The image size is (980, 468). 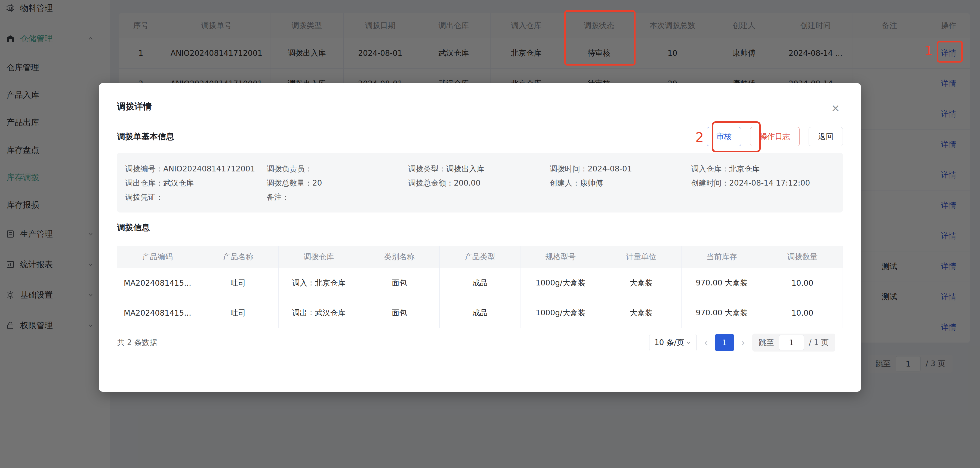 I want to click on page-size-select: 10 条/页, so click(x=673, y=342).